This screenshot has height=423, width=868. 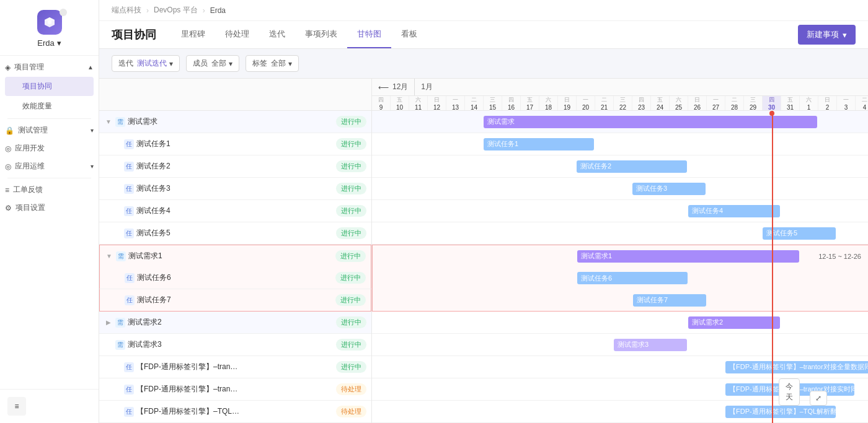 What do you see at coordinates (409, 35) in the screenshot?
I see `tab-kanban: 看板` at bounding box center [409, 35].